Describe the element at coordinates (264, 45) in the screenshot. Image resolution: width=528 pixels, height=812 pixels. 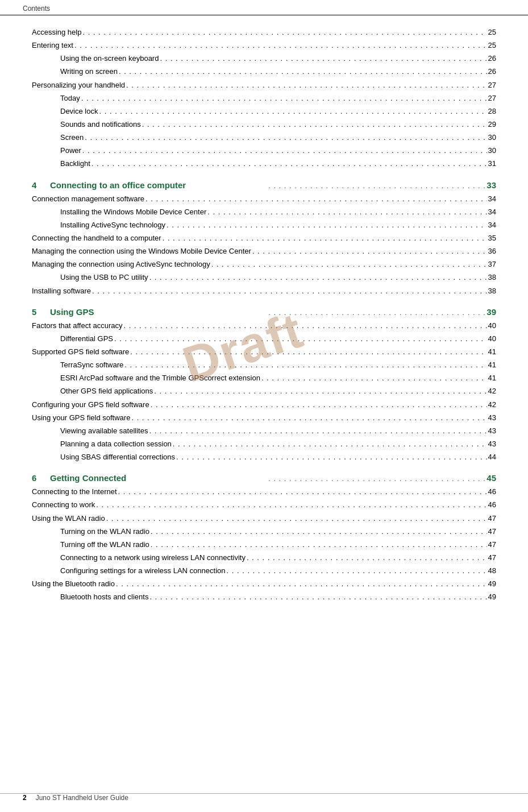
I see `toc-entry-entering-text: Entering text . . . . . . . . . . . . . …` at that location.